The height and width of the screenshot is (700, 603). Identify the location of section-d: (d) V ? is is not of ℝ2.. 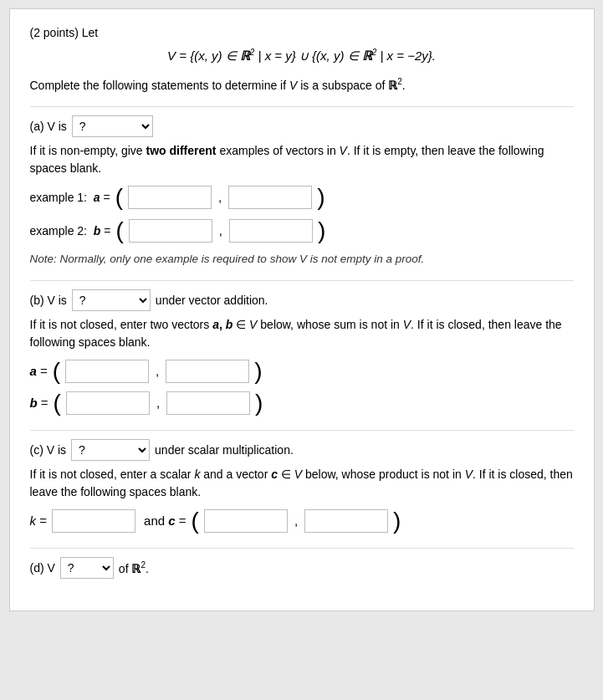
(302, 568).